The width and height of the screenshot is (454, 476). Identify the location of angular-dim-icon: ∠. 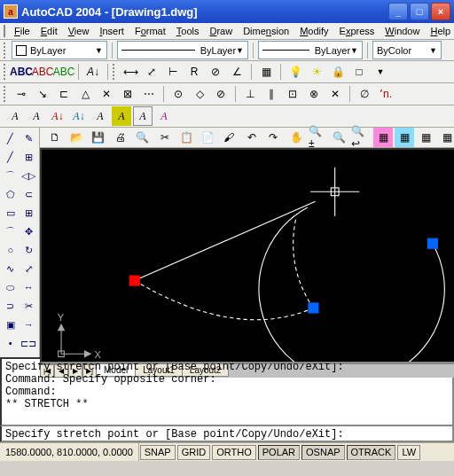
(237, 72).